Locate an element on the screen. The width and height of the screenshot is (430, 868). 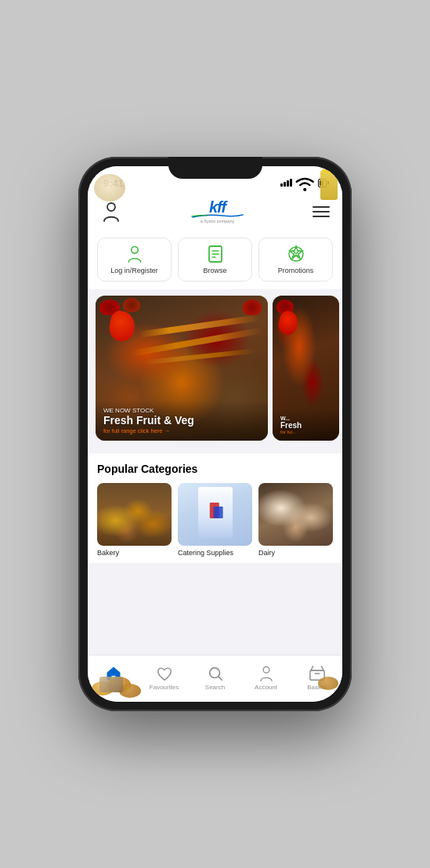
browse-button: Browse is located at coordinates (215, 260).